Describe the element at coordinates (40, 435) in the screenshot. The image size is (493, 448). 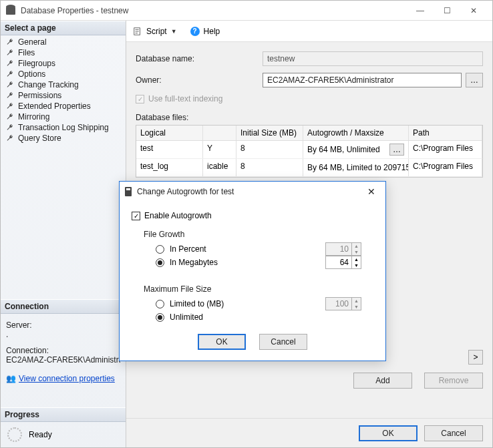
I see `progress-status: Ready` at that location.